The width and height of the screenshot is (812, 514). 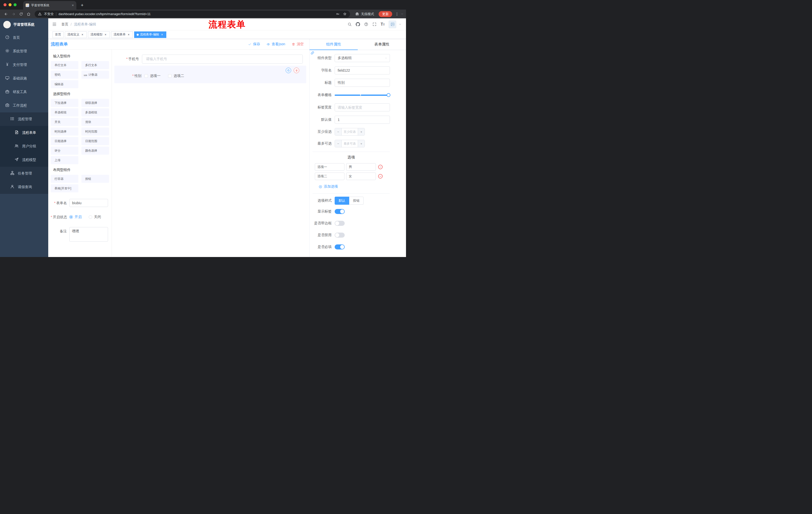 I want to click on min-select-stepper: − 至少应选 +, so click(x=350, y=132).